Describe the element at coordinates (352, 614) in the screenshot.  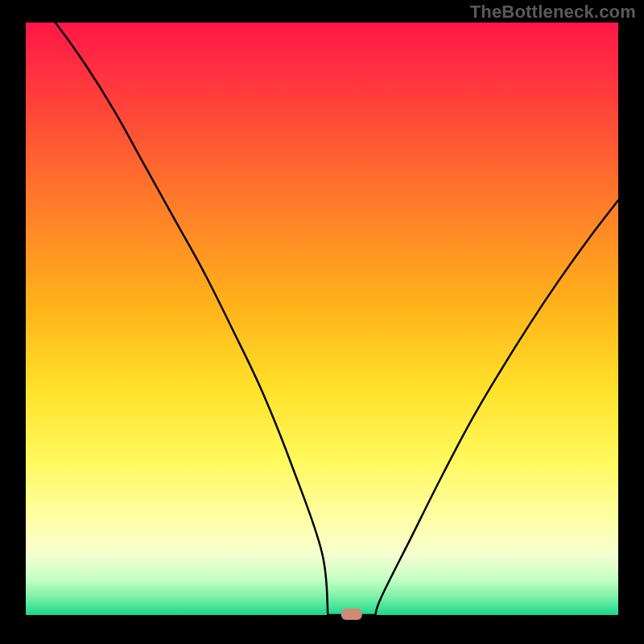
I see `optimum-marker` at that location.